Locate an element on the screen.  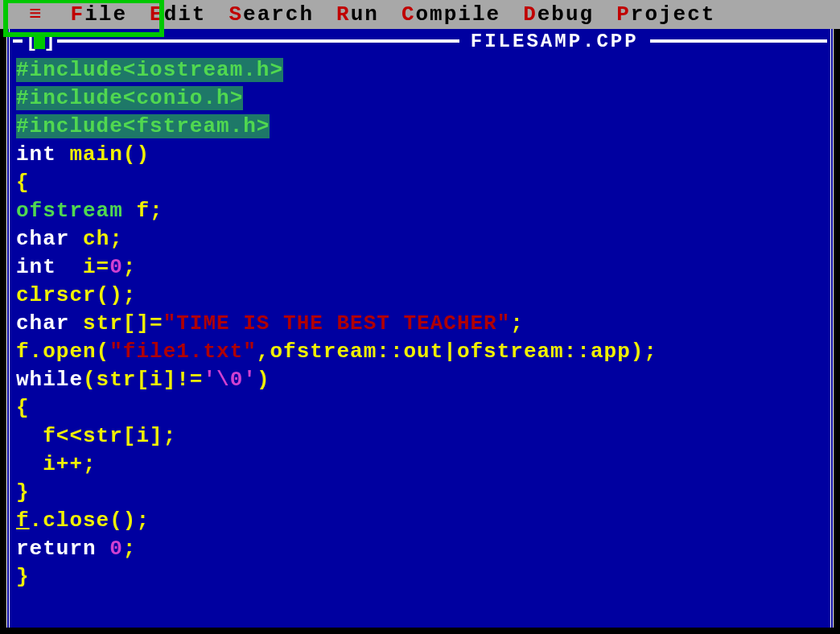
code-line: #include<iostream.h> is located at coordinates (420, 71).